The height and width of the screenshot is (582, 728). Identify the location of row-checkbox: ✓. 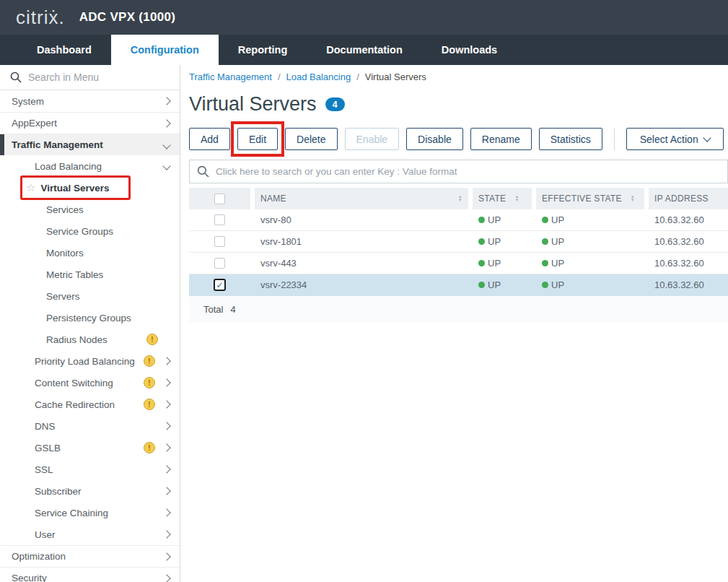
(219, 285).